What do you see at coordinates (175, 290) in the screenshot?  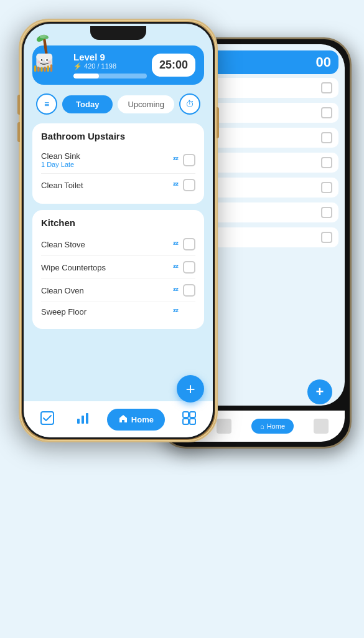 I see `snooze-icon-clean-oven: ᶻᶻ` at bounding box center [175, 290].